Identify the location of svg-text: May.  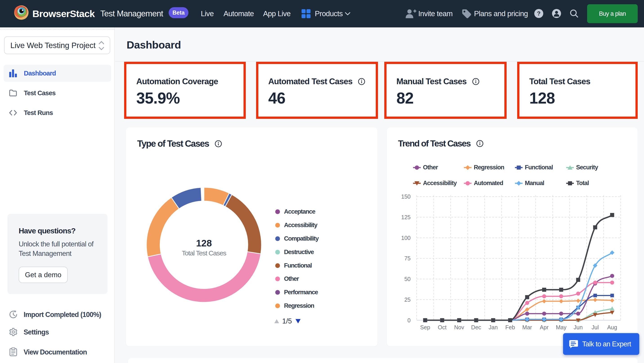
(561, 327).